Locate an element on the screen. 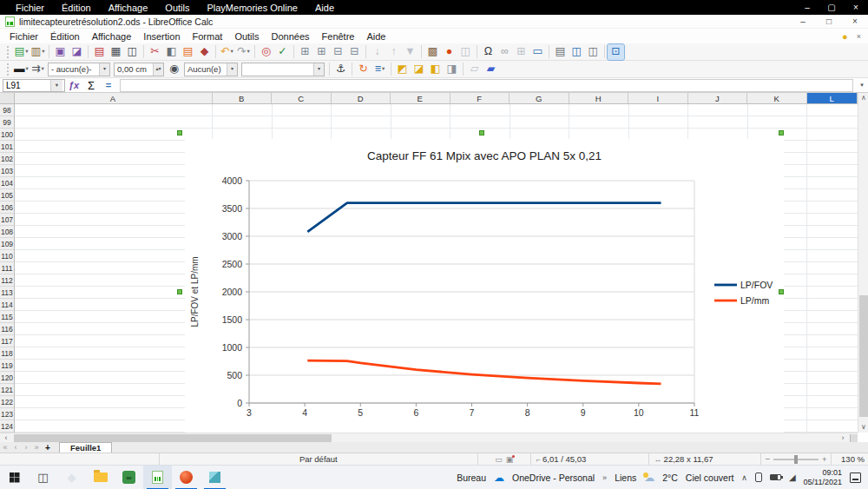 The width and height of the screenshot is (868, 489). to-foreground-button: ▱ is located at coordinates (474, 69).